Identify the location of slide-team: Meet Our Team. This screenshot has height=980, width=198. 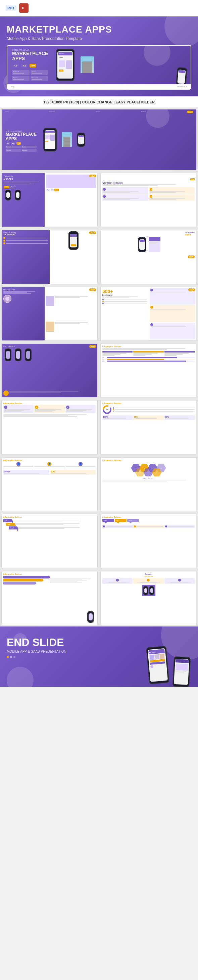
(49, 314).